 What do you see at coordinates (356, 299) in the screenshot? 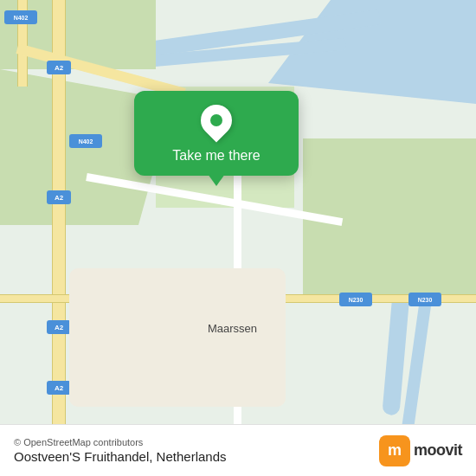
I see `road-n230-label-1: N230` at bounding box center [356, 299].